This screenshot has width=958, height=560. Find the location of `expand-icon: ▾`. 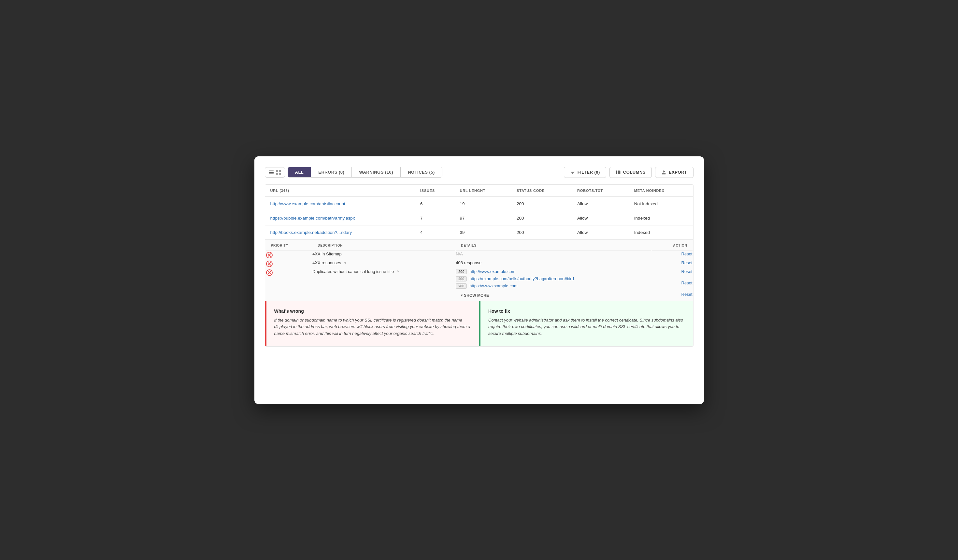

expand-icon: ▾ is located at coordinates (345, 263).